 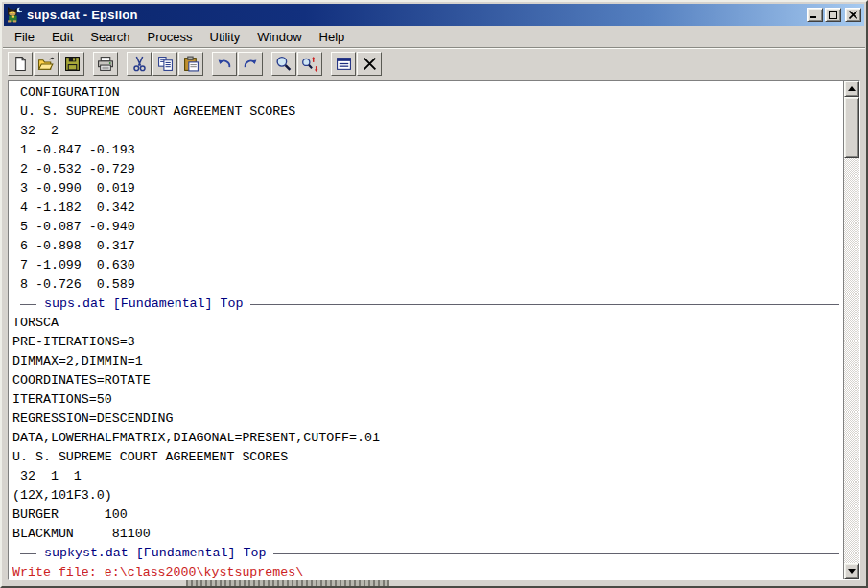 I want to click on text-line: DATA,LOWERHALFMATRIX,DIAGONAL=PRESENT,CU…, so click(x=428, y=438).